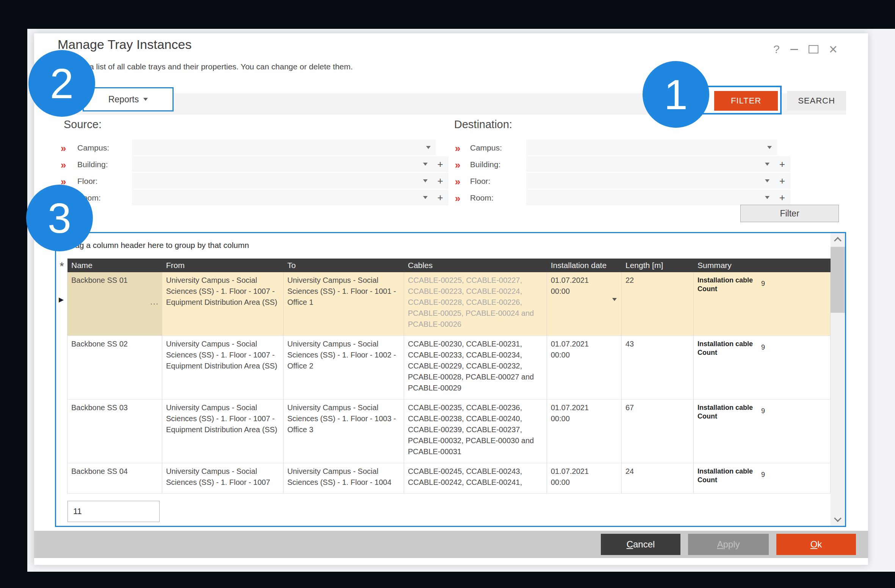  I want to click on cell-length: 43, so click(658, 368).